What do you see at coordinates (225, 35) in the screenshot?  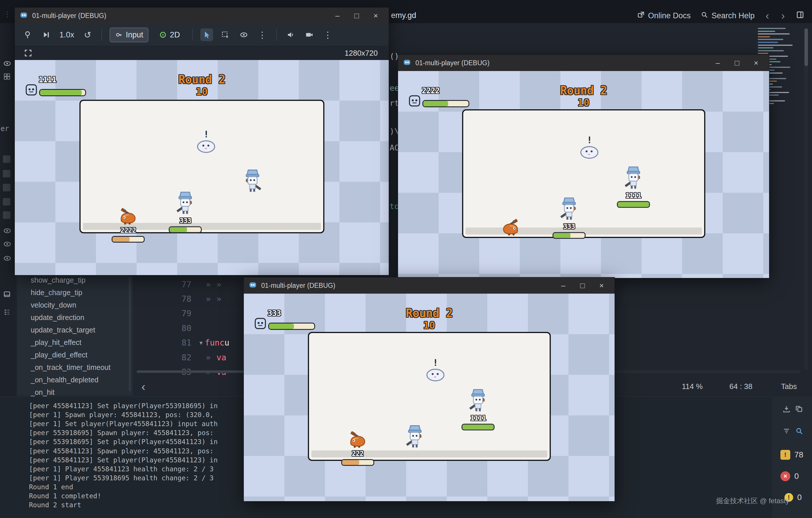 I see `box-select-icon` at bounding box center [225, 35].